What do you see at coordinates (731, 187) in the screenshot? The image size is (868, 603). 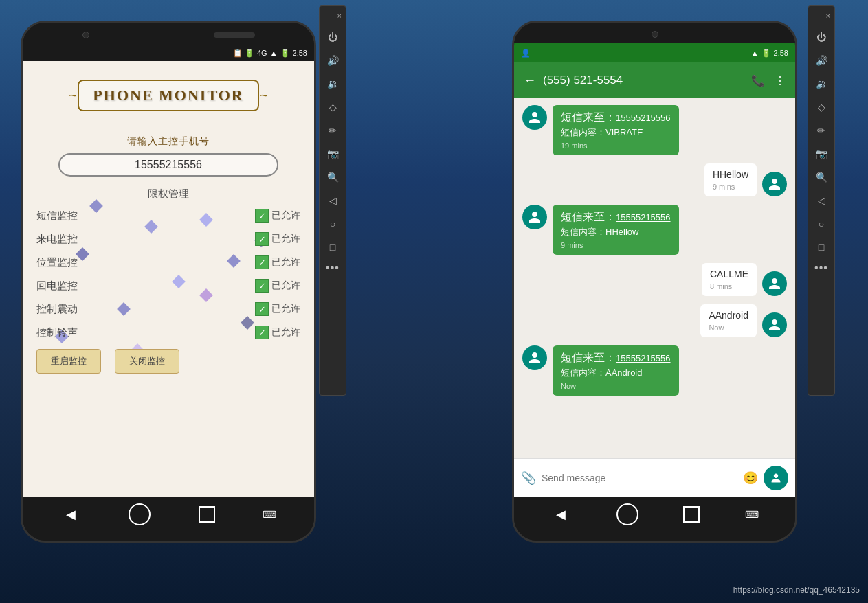 I see `hhellow-time: 9 mins` at bounding box center [731, 187].